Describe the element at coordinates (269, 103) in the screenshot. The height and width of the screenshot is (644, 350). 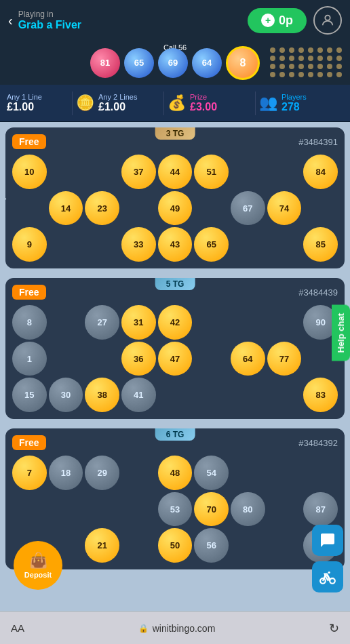
I see `players-icon: 👥` at that location.